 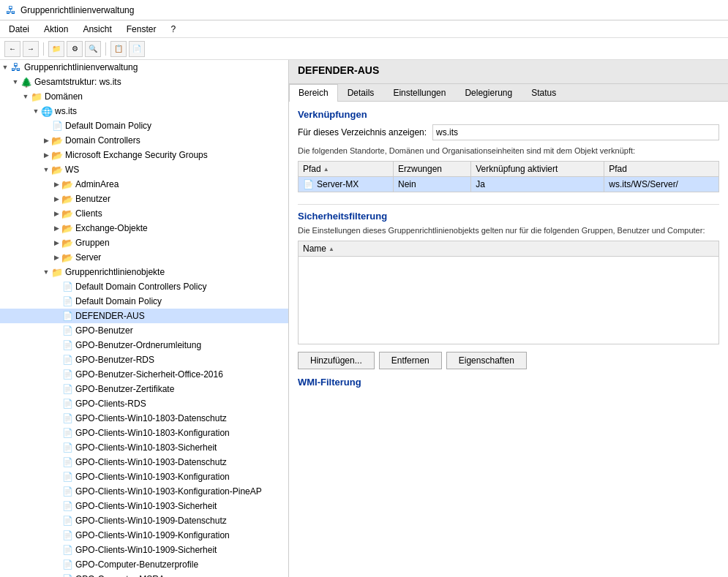 I want to click on expander-root: ▼, so click(x=5, y=67).